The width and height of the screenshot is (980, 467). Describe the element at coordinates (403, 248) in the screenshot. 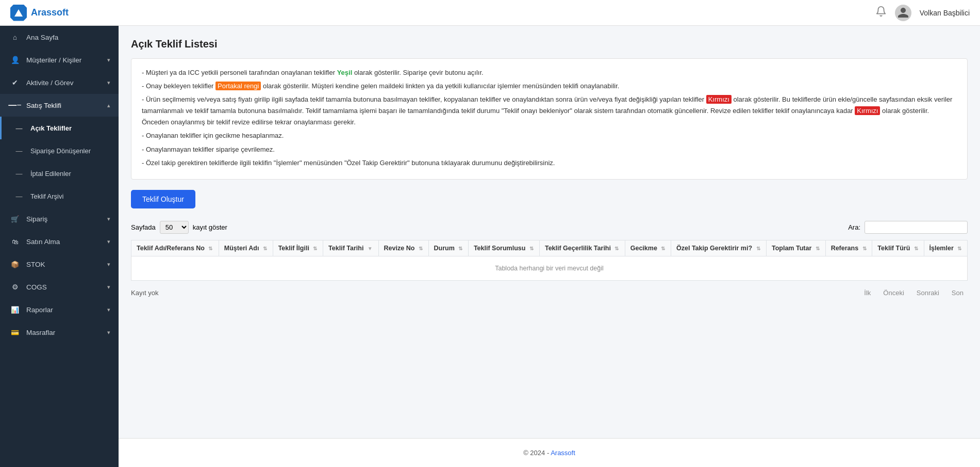

I see `col-revize-no: Revize No ⇅` at that location.